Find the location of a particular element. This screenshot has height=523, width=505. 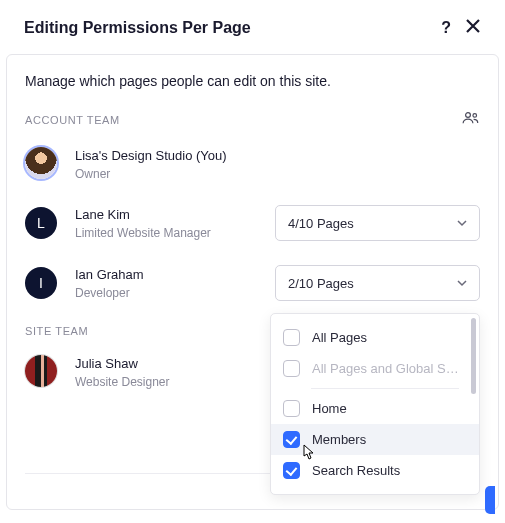

option-label: Members is located at coordinates (339, 440).